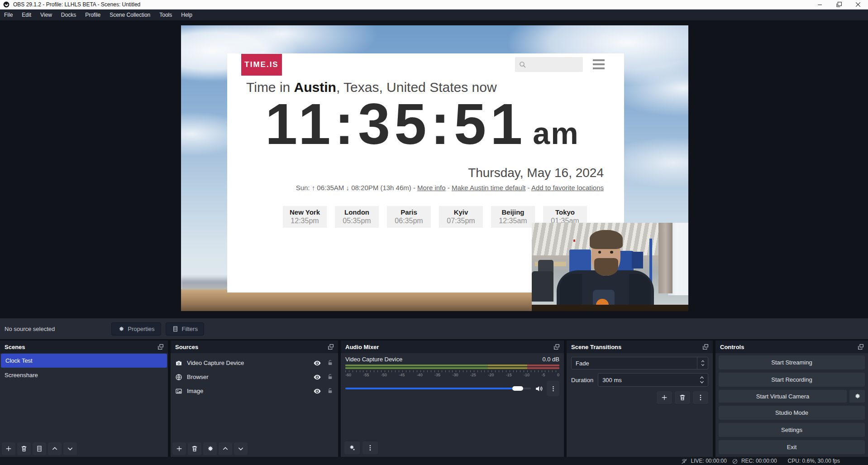  I want to click on remove-scene-button, so click(24, 449).